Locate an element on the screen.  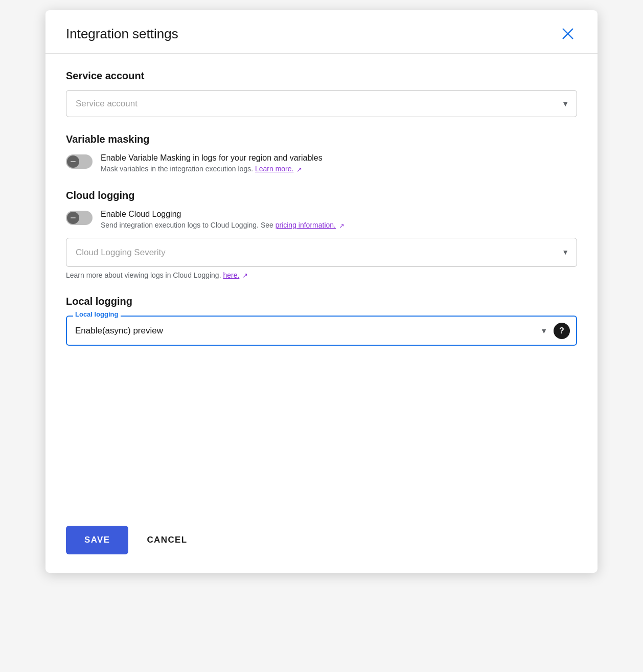
local-logging-help-button: ? is located at coordinates (562, 331).